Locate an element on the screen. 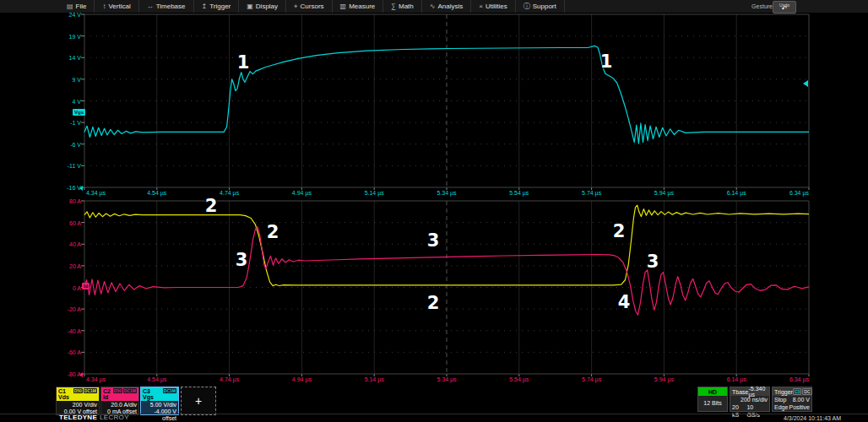 The image size is (868, 422). brand-lecroy: LECROY is located at coordinates (115, 417).